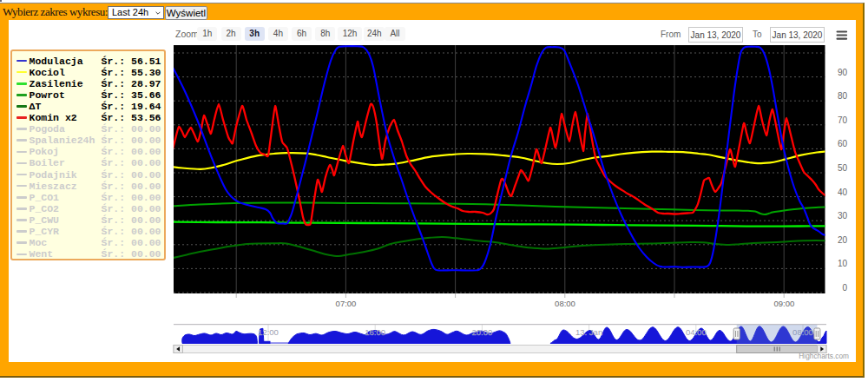 The width and height of the screenshot is (868, 382). I want to click on svg-text: 30, so click(843, 215).